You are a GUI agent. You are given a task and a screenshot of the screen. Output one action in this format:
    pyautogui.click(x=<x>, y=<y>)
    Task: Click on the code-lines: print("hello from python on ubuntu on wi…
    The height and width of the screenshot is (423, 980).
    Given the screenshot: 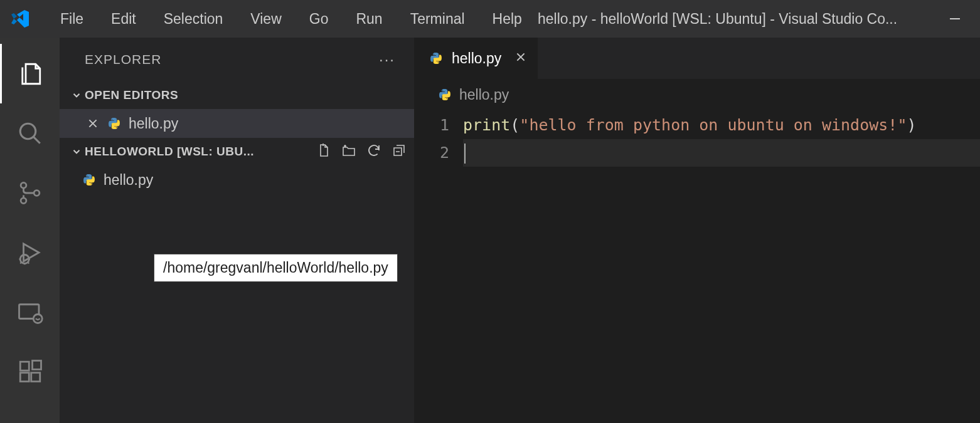 What is the action you would take?
    pyautogui.click(x=722, y=139)
    